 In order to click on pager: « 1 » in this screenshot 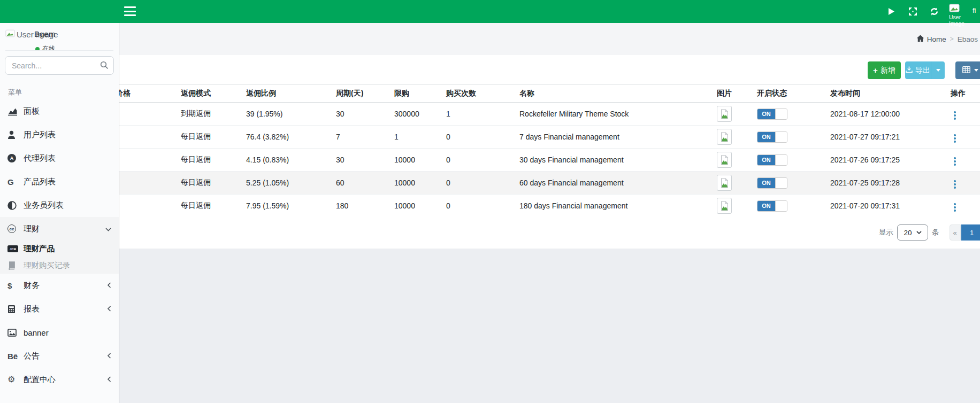, I will do `click(965, 232)`.